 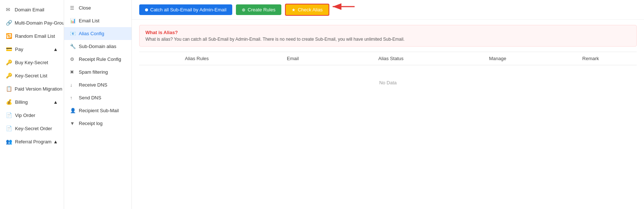 I want to click on sidebar: ✉ Domain Email 🔗 Multi-Domain Pay-Group …, so click(x=32, y=104).